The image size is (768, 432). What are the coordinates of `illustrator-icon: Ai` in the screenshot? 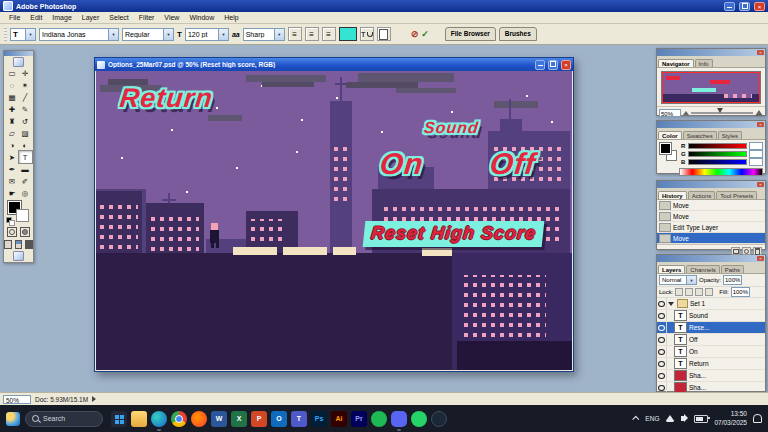 It's located at (339, 419).